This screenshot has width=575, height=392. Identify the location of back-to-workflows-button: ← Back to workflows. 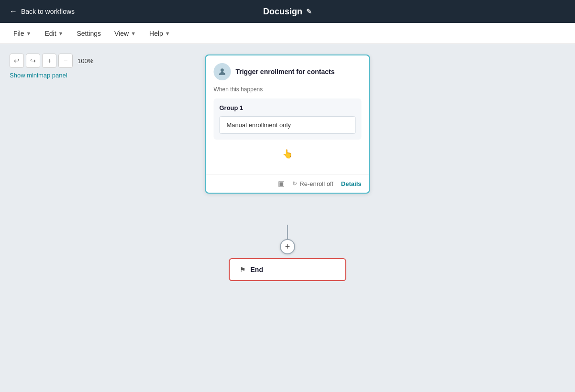
(42, 11).